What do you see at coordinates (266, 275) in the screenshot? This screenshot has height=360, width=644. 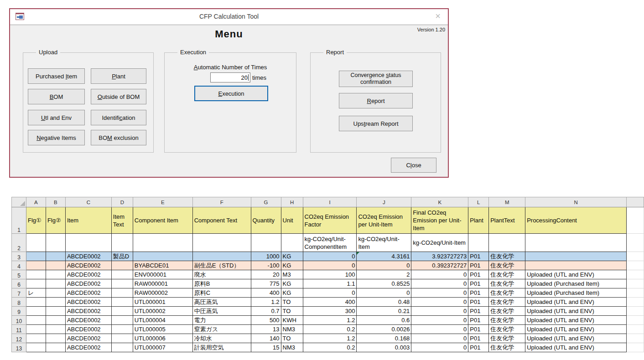 I see `cell-G5: 20` at bounding box center [266, 275].